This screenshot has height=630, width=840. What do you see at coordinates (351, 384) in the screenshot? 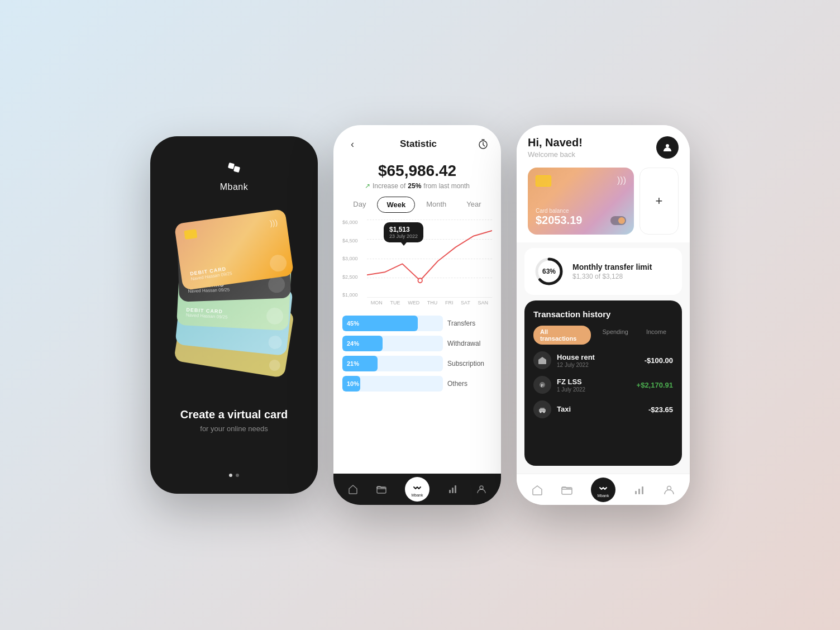
I see `bar-fill-others: 10%` at bounding box center [351, 384].